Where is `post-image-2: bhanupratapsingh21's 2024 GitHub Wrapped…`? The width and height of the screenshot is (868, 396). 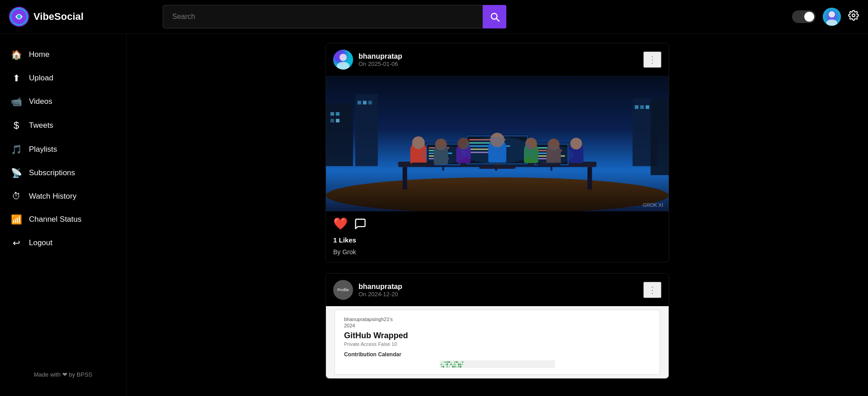
post-image-2: bhanupratapsingh21's 2024 GitHub Wrapped… is located at coordinates (497, 342).